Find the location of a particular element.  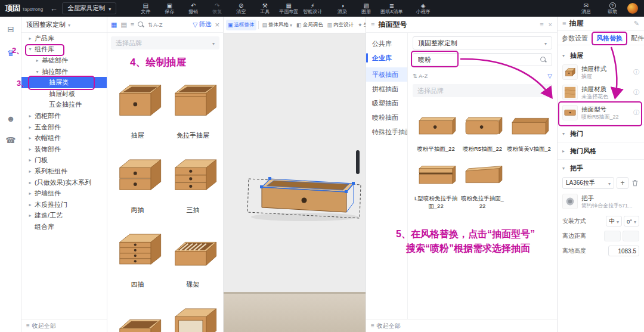

sort-label: A-Z is located at coordinates (423, 76).